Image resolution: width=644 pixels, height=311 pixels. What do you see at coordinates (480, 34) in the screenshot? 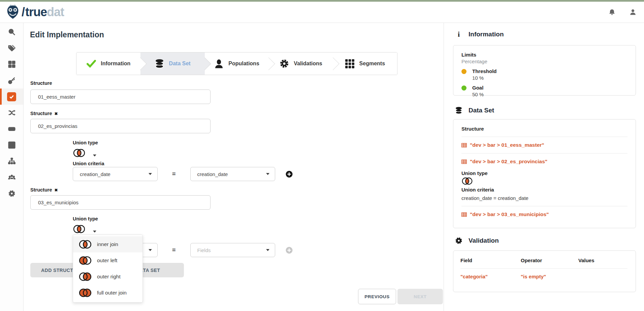
I see `information-section-header: i Information` at bounding box center [480, 34].